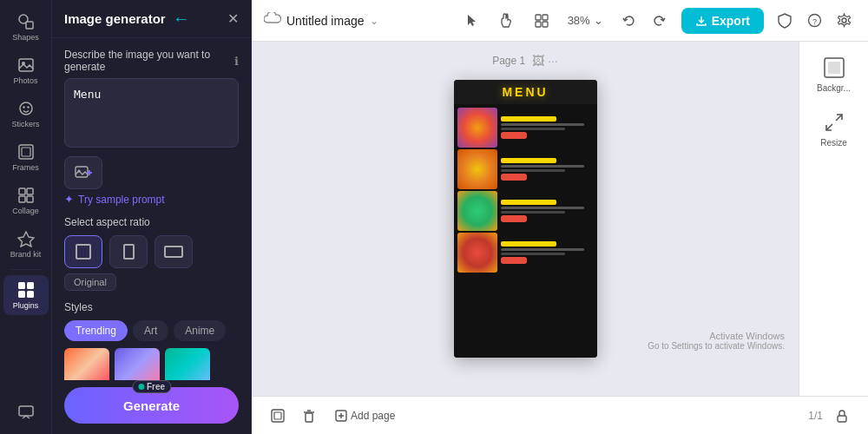 The image size is (868, 434). Describe the element at coordinates (373, 416) in the screenshot. I see `add-page-label: Add page` at that location.